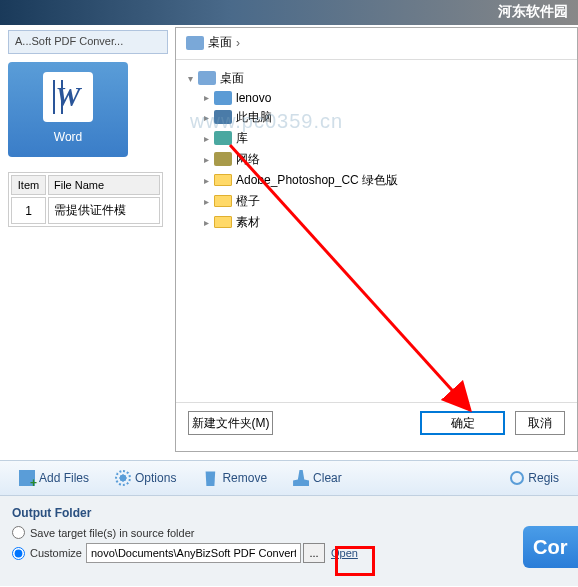 The image size is (578, 587). Describe the element at coordinates (384, 118) in the screenshot. I see `tree-item: ▸此电脑` at that location.